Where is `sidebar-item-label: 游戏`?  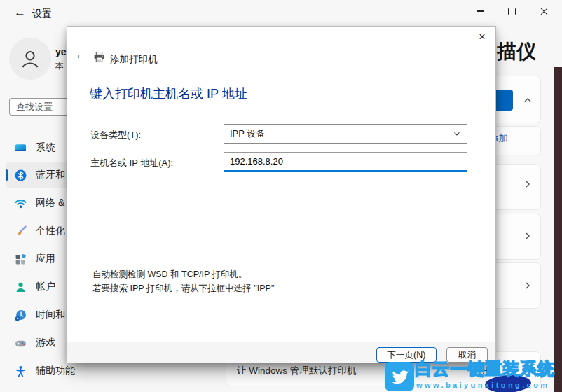
sidebar-item-label: 游戏 is located at coordinates (46, 343).